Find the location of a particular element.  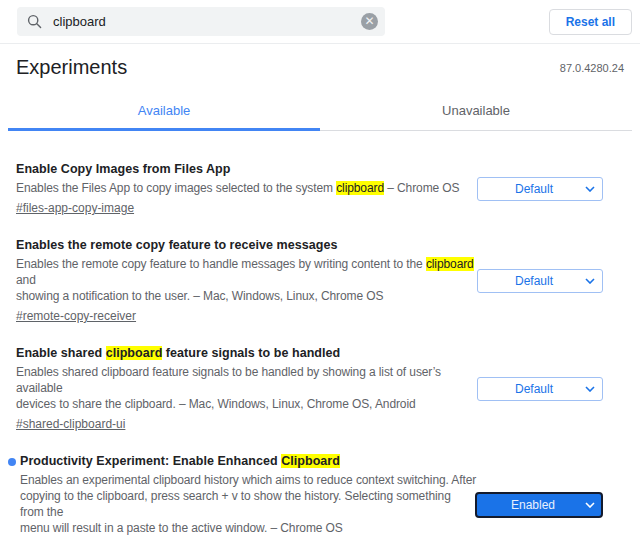

experiment-permalink: #shared-clipboard-ui is located at coordinates (70, 424).